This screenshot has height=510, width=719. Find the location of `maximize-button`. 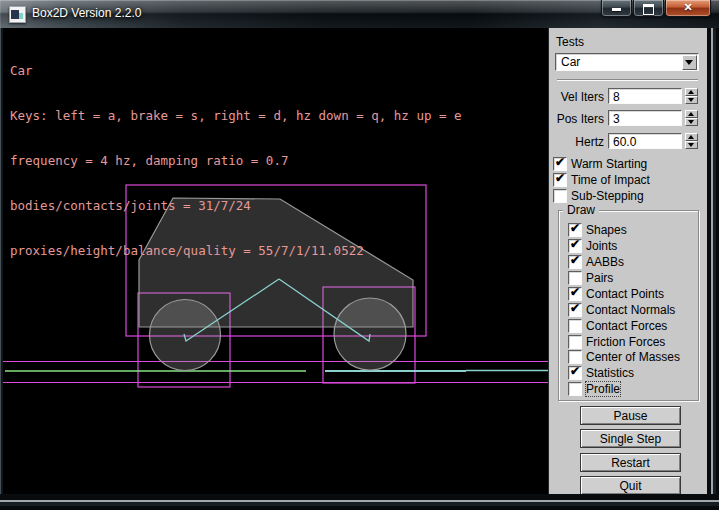

maximize-button is located at coordinates (648, 8).